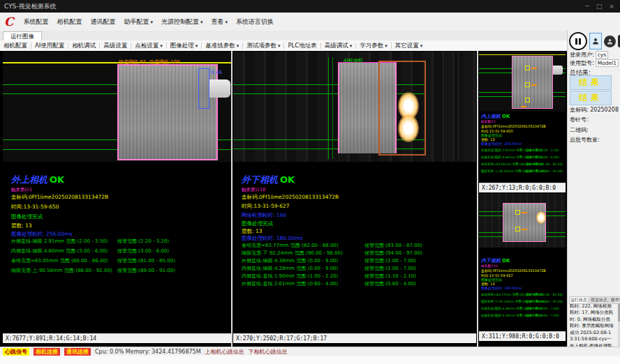 The width and height of the screenshot is (620, 364). Describe the element at coordinates (612, 6) in the screenshot. I see `close-icon: ×` at that location.